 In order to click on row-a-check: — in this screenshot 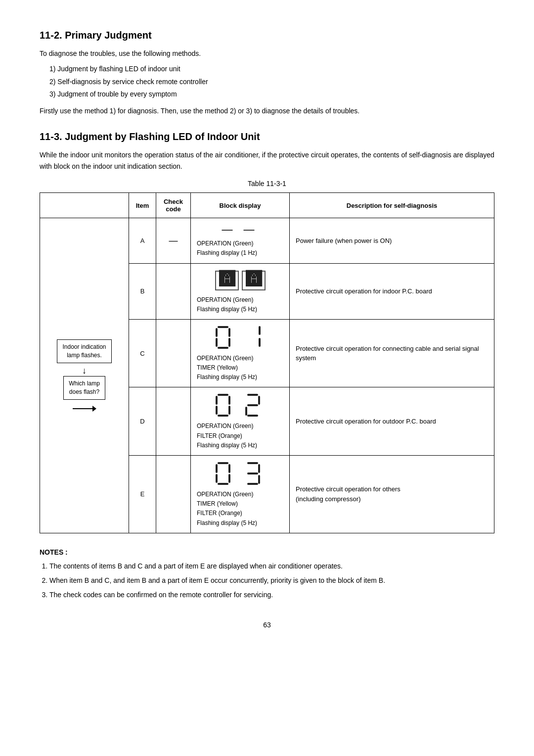, I will do `click(174, 240)`.